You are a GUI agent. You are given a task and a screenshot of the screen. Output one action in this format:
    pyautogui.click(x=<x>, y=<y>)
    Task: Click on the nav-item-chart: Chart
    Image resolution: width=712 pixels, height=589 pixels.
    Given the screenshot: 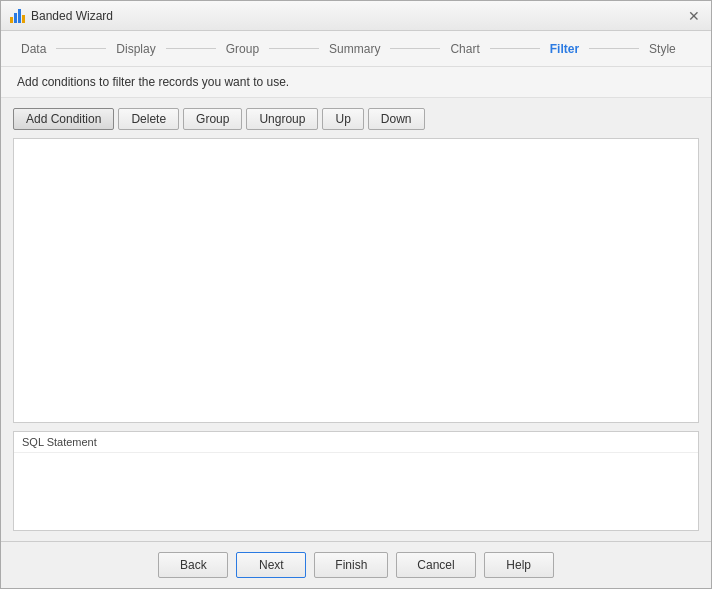 What is the action you would take?
    pyautogui.click(x=464, y=49)
    